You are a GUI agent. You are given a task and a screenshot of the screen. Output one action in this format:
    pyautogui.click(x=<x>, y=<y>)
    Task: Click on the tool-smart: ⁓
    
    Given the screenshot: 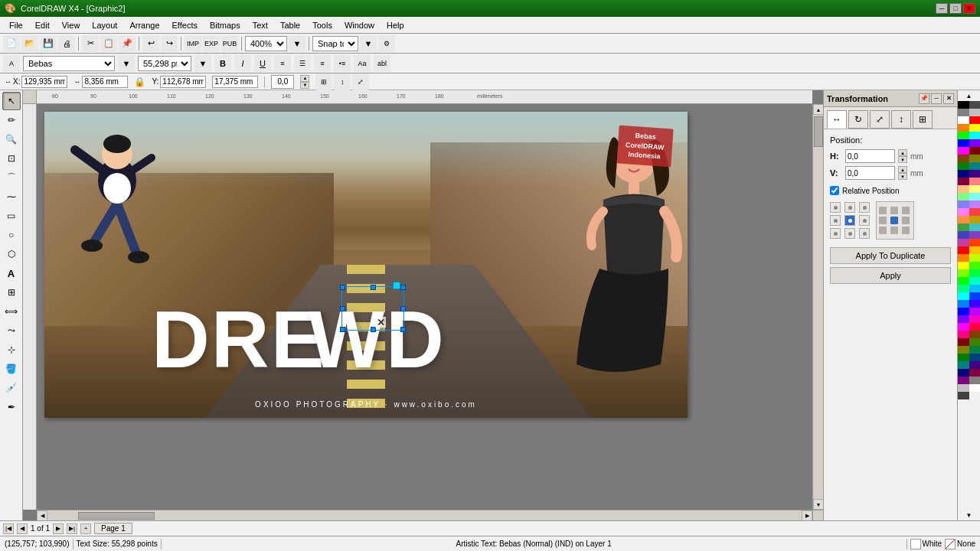 What is the action you would take?
    pyautogui.click(x=11, y=197)
    